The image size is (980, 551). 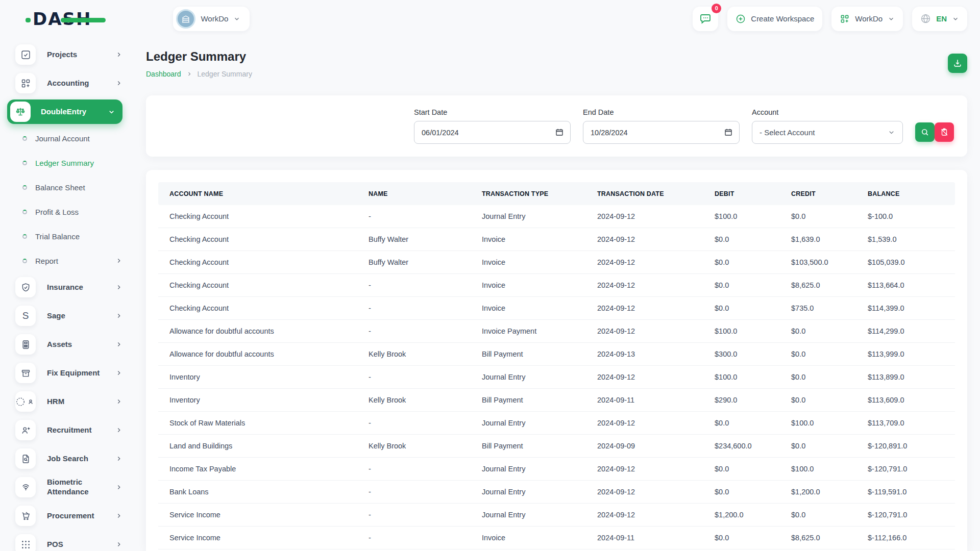 What do you see at coordinates (556, 216) in the screenshot?
I see `table-row: Checking Account-Journal Entry2024-09-12…` at bounding box center [556, 216].